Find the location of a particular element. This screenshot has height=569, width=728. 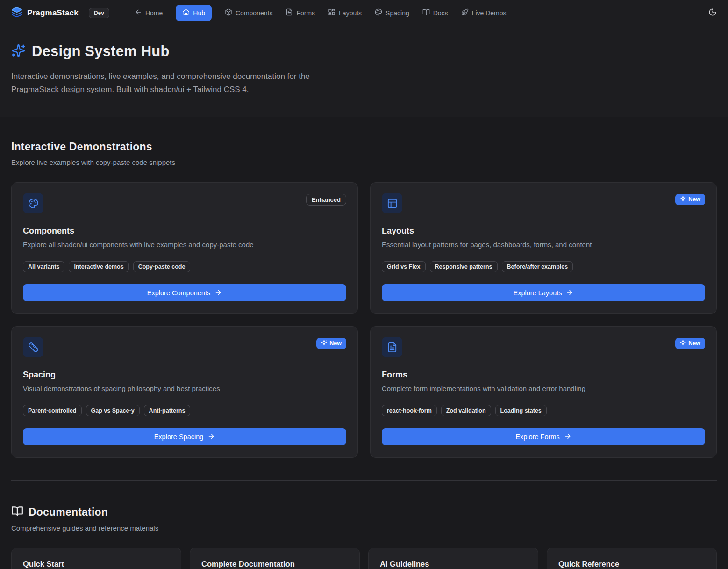

card-title: Spacing is located at coordinates (185, 375).